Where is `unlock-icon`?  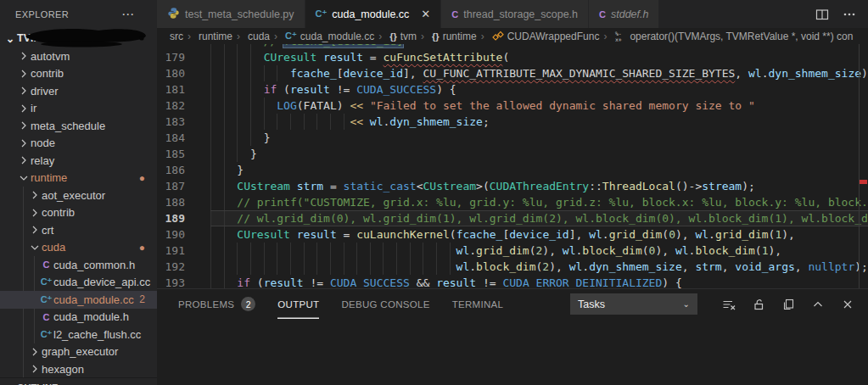
unlock-icon is located at coordinates (759, 304).